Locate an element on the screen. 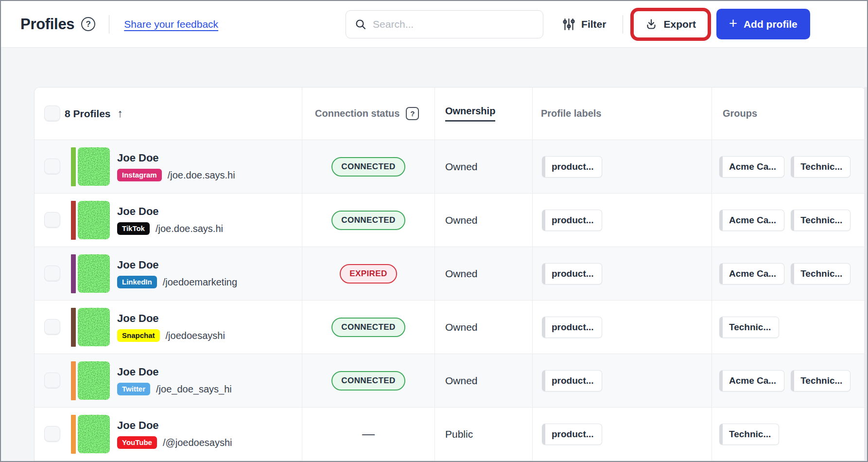 The image size is (868, 462). table-row: Joe Doe LinkedIn /joedoemarketing EXPIRE… is located at coordinates (450, 274).